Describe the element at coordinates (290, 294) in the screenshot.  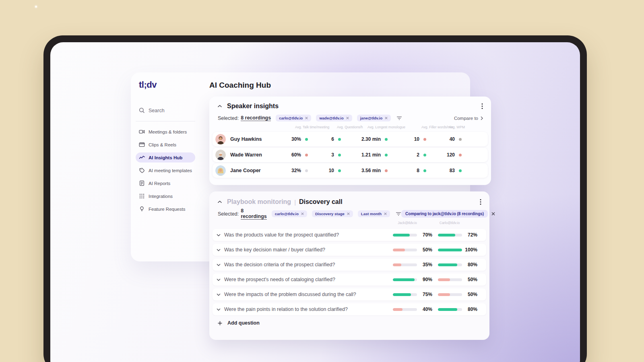
I see `question-text: Were the impacts of the problem discusse…` at that location.